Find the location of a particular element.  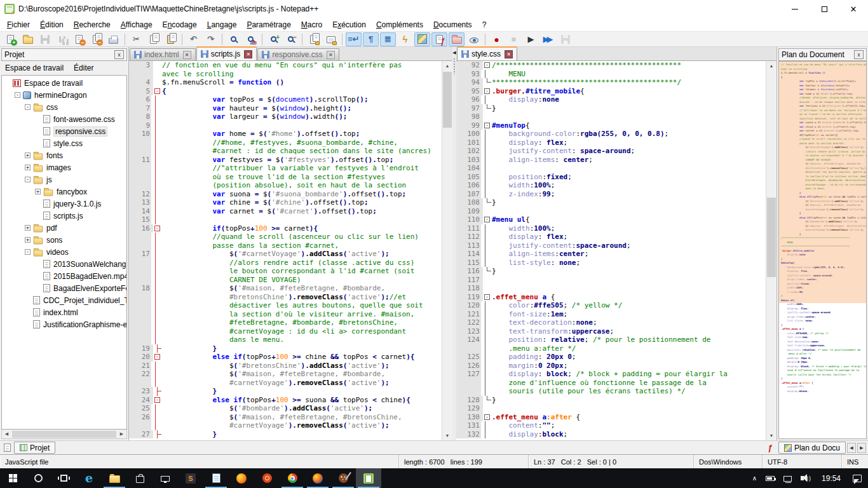

playback-macro-button: ▶ is located at coordinates (531, 39).